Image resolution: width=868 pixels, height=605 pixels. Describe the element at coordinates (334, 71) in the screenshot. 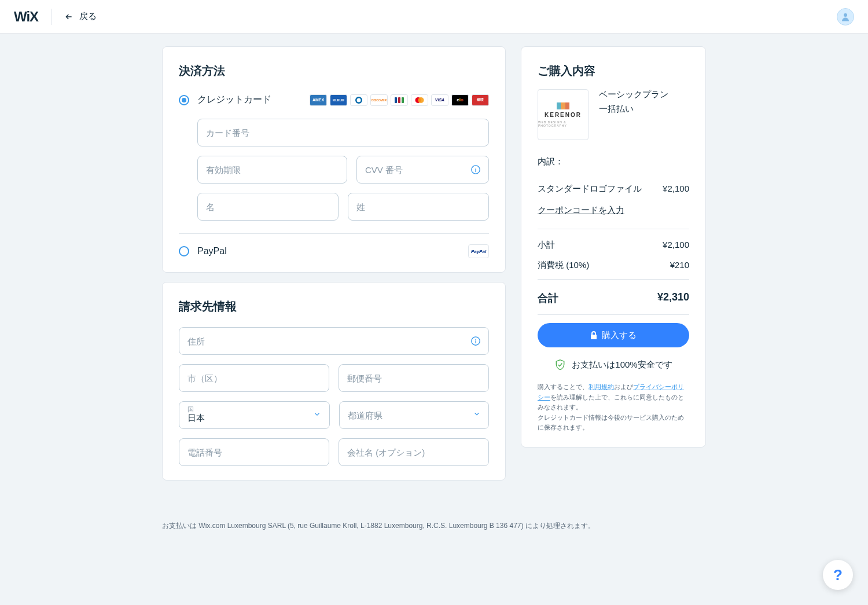

I see `payment-title: 決済方法` at that location.